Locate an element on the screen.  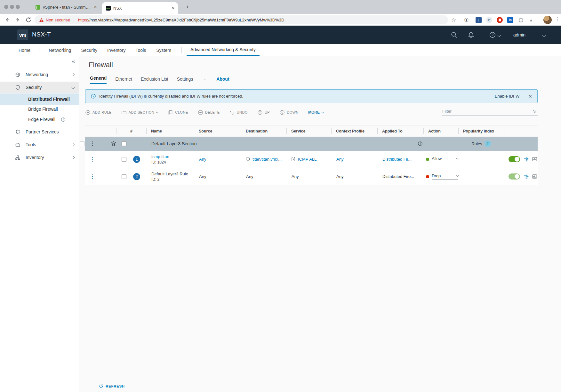
user-menu-chevron-icon is located at coordinates (544, 35).